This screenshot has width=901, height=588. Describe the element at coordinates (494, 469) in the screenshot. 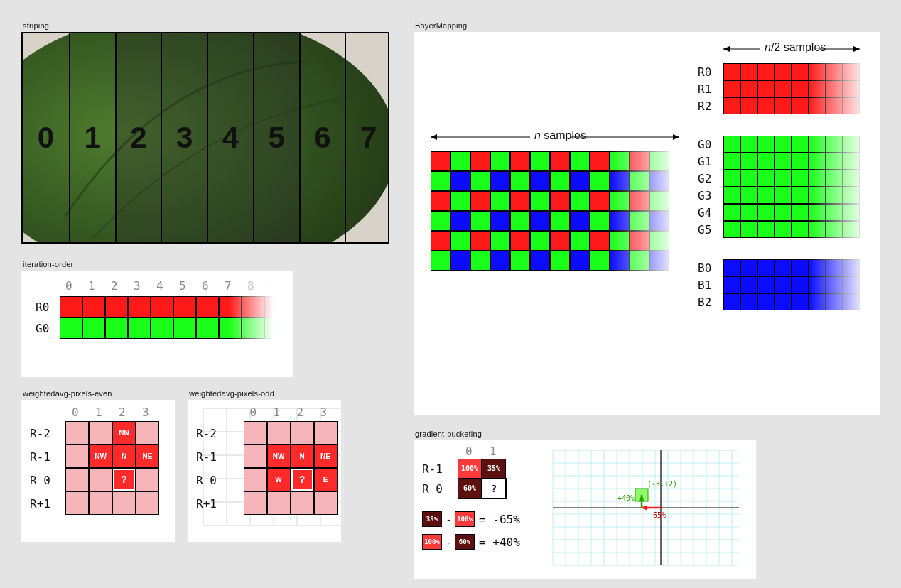

I see `gb-cell-value: 35%` at that location.